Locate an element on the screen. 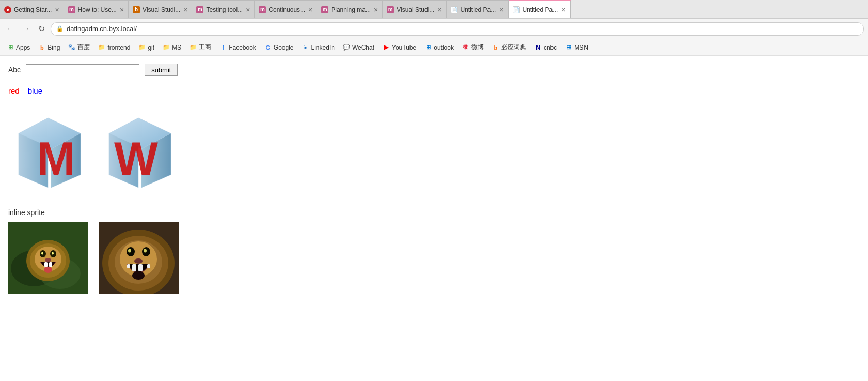 The image size is (868, 381). bookmark-bing-label: Bing is located at coordinates (54, 48).